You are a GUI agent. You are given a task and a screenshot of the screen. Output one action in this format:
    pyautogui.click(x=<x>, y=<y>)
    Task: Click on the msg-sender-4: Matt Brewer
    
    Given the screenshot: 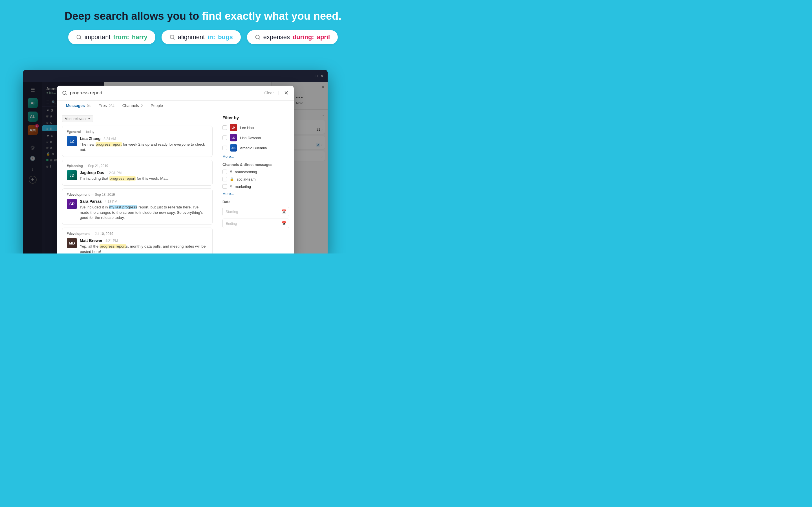 What is the action you would take?
    pyautogui.click(x=91, y=241)
    